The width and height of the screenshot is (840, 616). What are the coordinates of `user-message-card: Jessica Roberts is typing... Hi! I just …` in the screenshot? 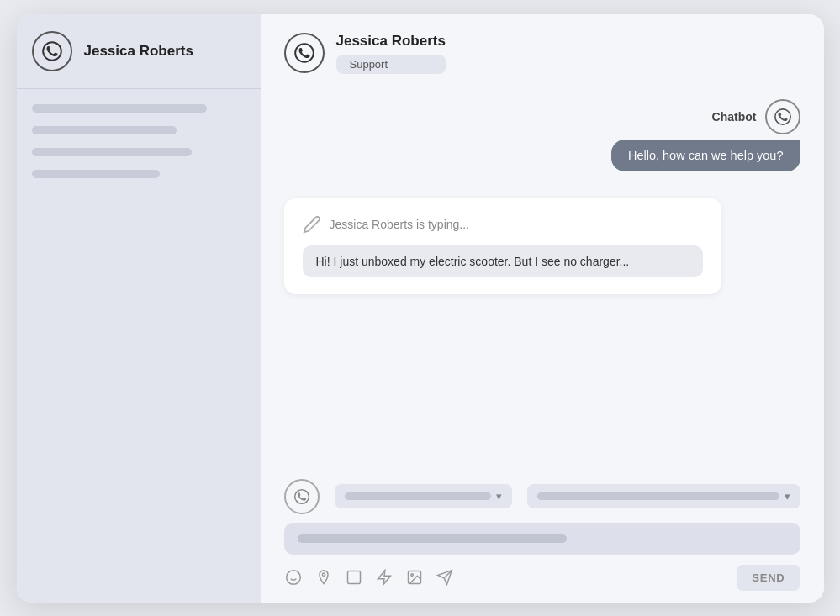 It's located at (503, 246).